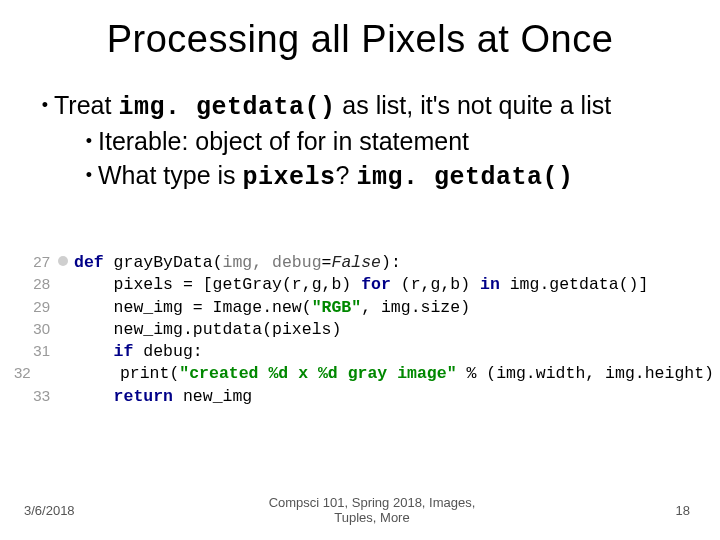 The image size is (720, 540). I want to click on text-run: pixels = [getGray(r,g,b), so click(218, 284).